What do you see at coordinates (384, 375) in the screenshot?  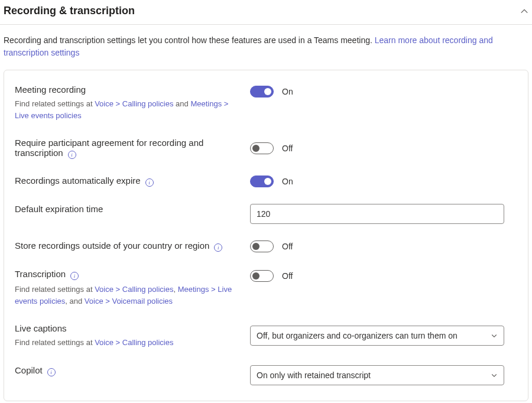 I see `control-col: On only with retained transcript` at bounding box center [384, 375].